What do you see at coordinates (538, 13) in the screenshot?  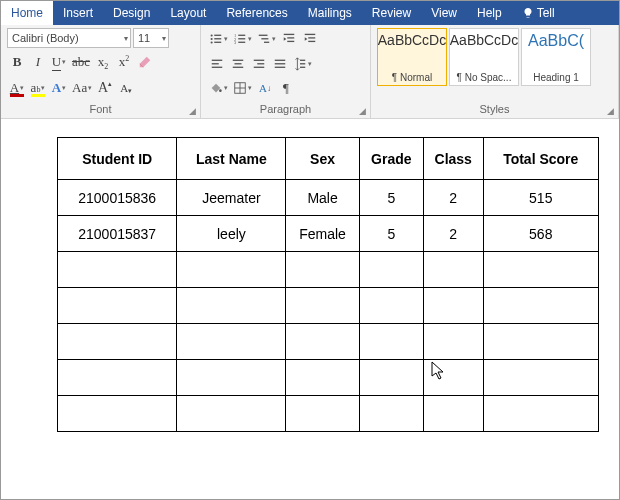 I see `tell-me: Tell` at bounding box center [538, 13].